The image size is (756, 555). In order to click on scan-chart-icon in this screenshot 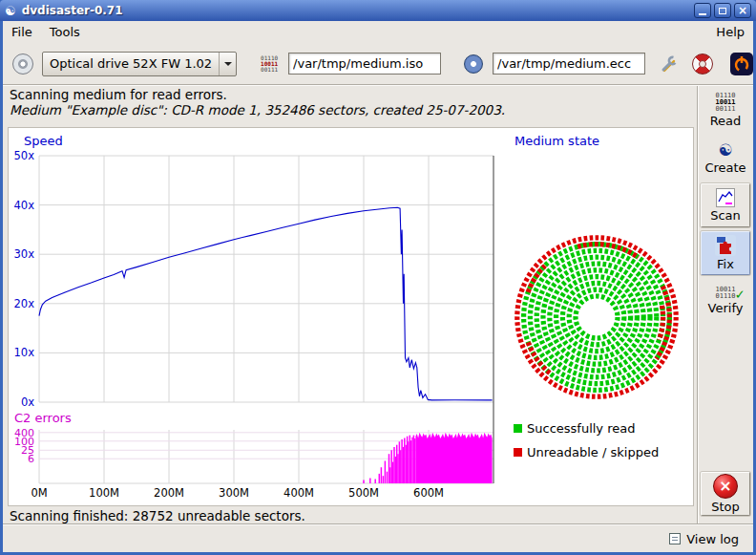, I will do `click(725, 198)`.